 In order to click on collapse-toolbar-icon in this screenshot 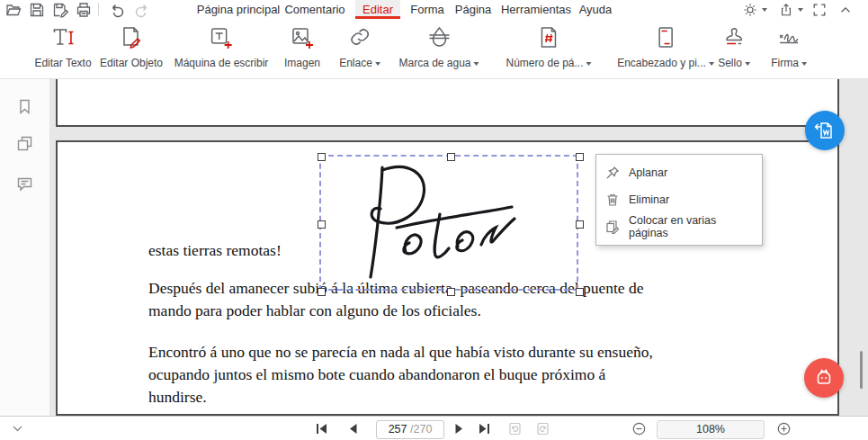, I will do `click(846, 10)`.